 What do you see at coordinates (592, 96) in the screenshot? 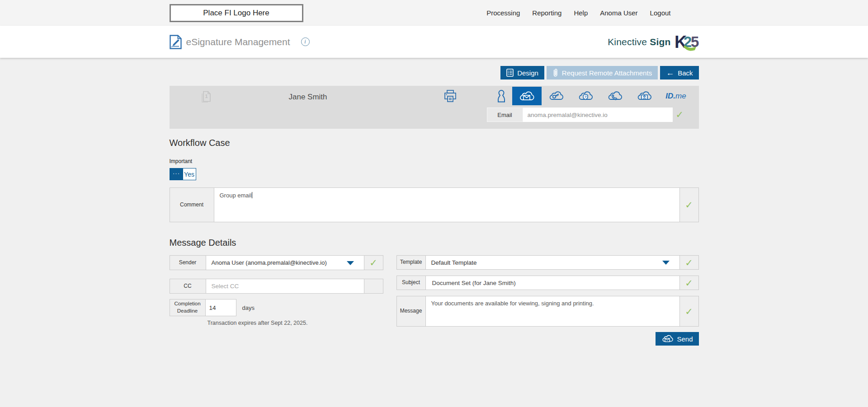
I see `delivery-method-strip: ? ID.me` at bounding box center [592, 96].